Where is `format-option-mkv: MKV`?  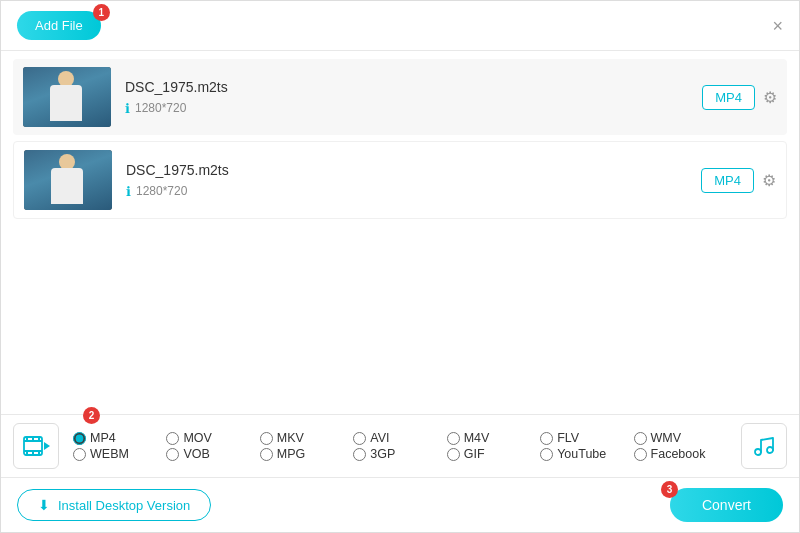 format-option-mkv: MKV is located at coordinates (306, 438).